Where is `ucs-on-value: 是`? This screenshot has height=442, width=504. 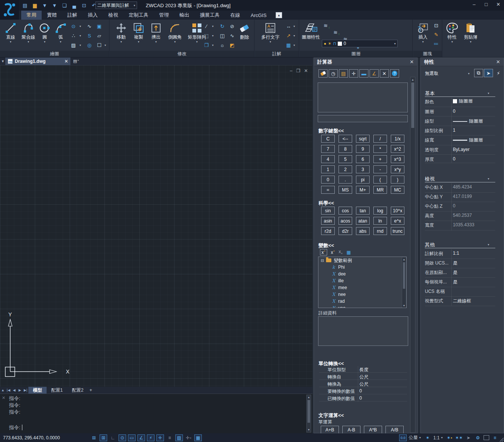
ucs-on-value: 是 is located at coordinates (455, 263).